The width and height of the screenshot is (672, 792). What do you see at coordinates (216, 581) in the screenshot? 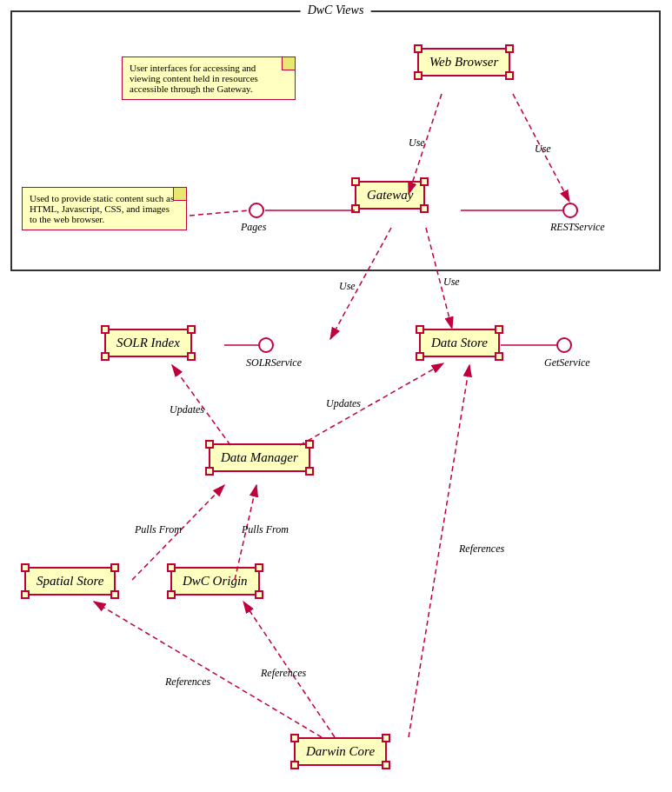
I see `dwc-origin-box: DwC Origin` at bounding box center [216, 581].